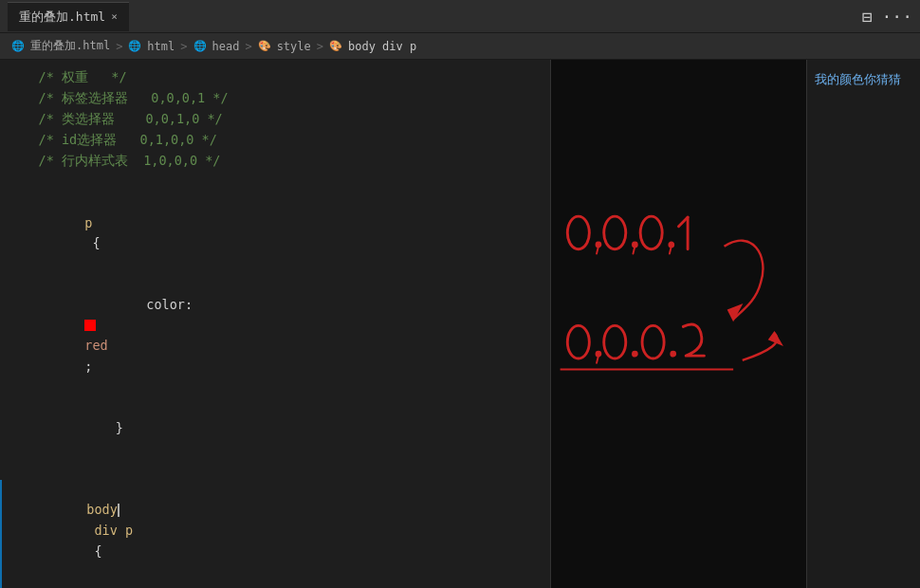 Image resolution: width=920 pixels, height=588 pixels. What do you see at coordinates (275, 429) in the screenshot?
I see `code-line-9: }` at bounding box center [275, 429].